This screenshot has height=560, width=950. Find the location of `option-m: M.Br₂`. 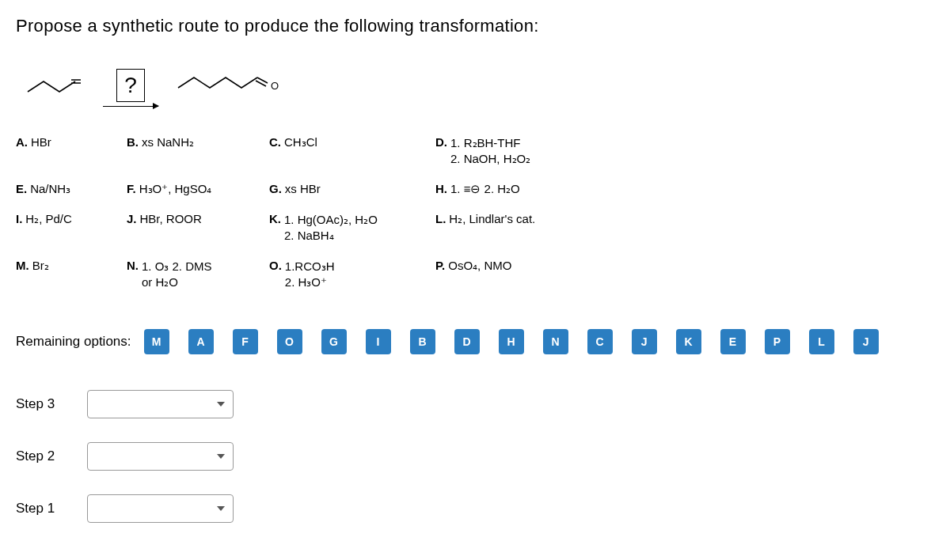

option-m: M.Br₂ is located at coordinates (67, 274).